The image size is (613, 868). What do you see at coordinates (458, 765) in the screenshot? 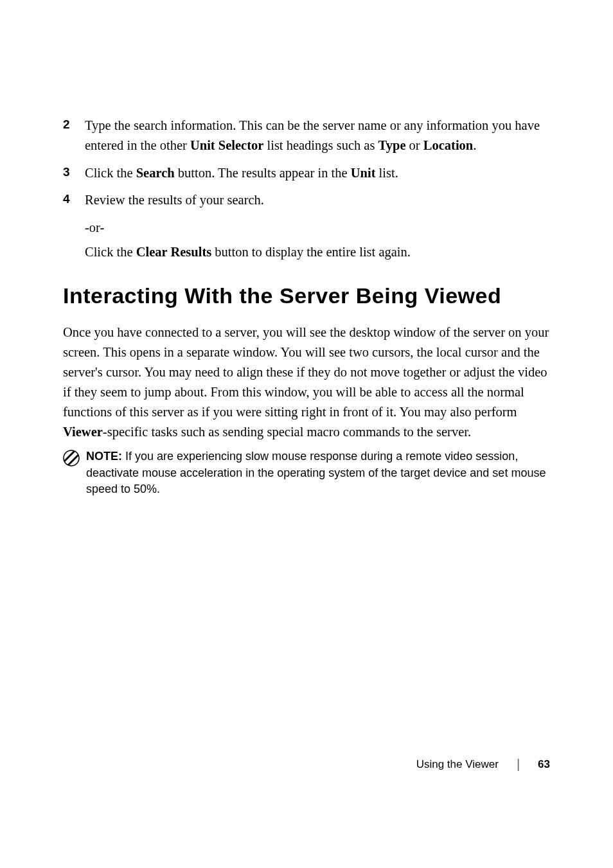
I see `footer-title: Using the Viewer` at bounding box center [458, 765].